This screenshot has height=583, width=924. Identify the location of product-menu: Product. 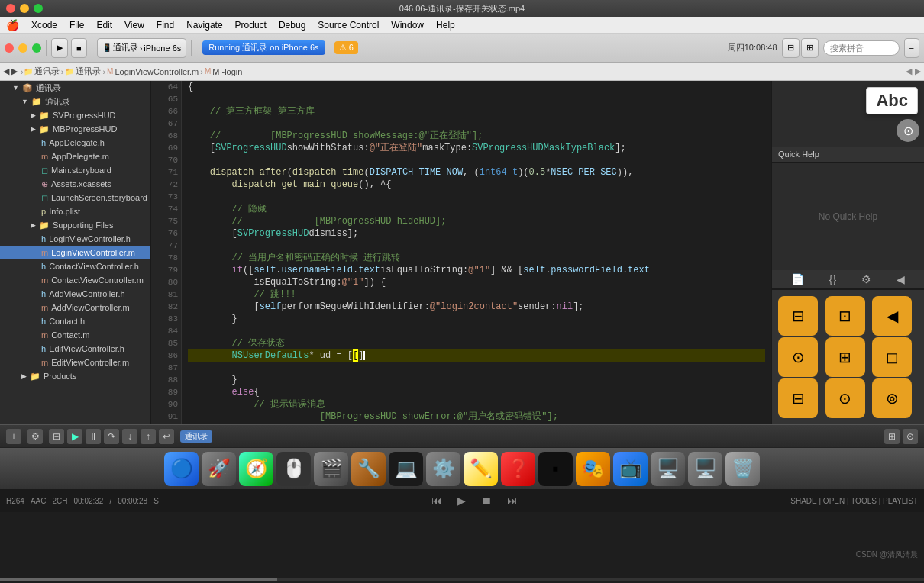
(250, 25).